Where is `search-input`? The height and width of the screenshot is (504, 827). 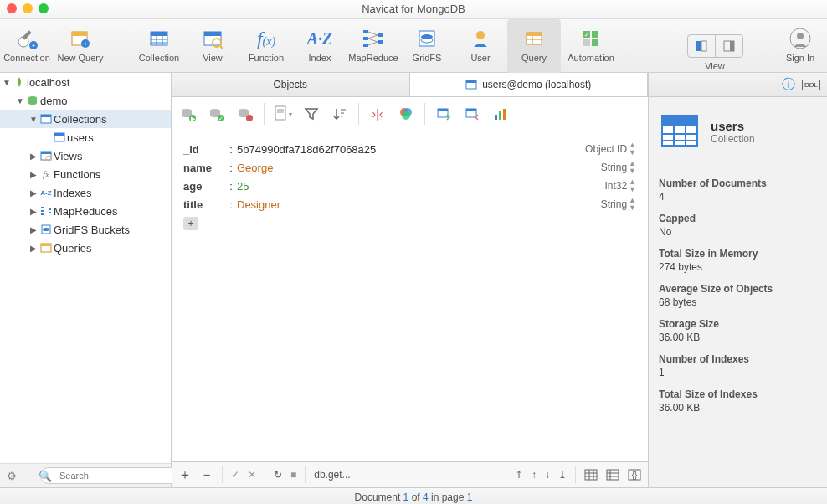 search-input is located at coordinates (111, 476).